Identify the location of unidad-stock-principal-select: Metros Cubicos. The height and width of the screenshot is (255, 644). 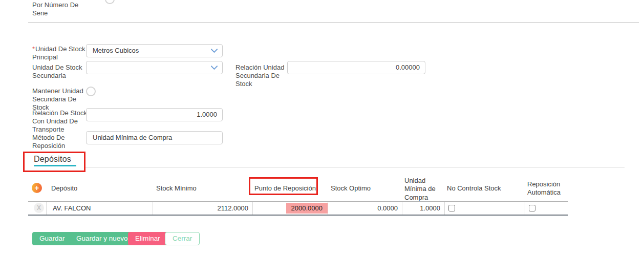
(155, 51).